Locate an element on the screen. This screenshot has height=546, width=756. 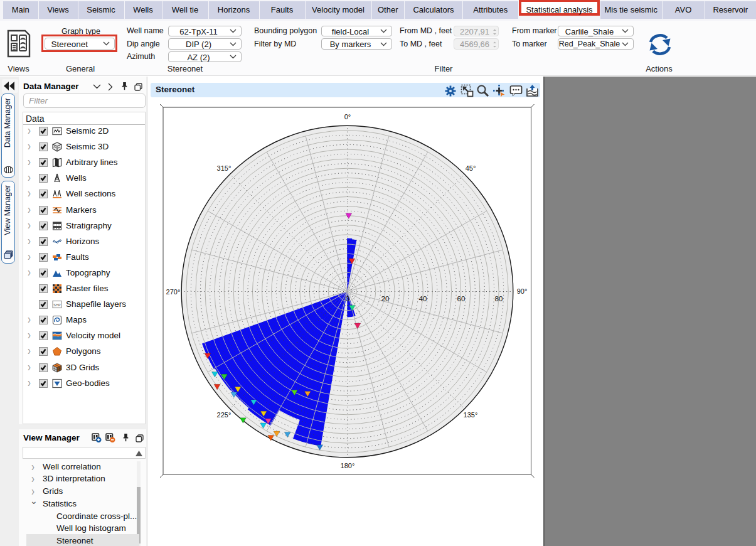
svg-text: SHP is located at coordinates (57, 305).